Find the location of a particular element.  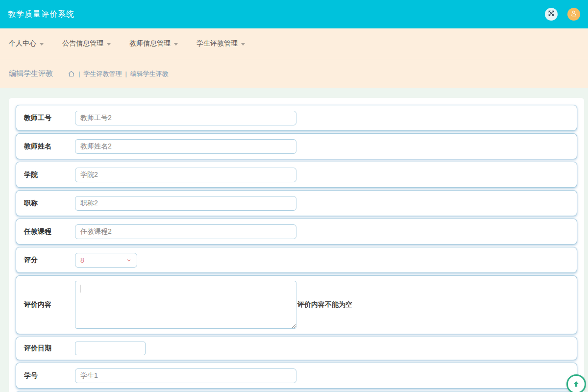

form-row-course: 任教课程 is located at coordinates (296, 231).